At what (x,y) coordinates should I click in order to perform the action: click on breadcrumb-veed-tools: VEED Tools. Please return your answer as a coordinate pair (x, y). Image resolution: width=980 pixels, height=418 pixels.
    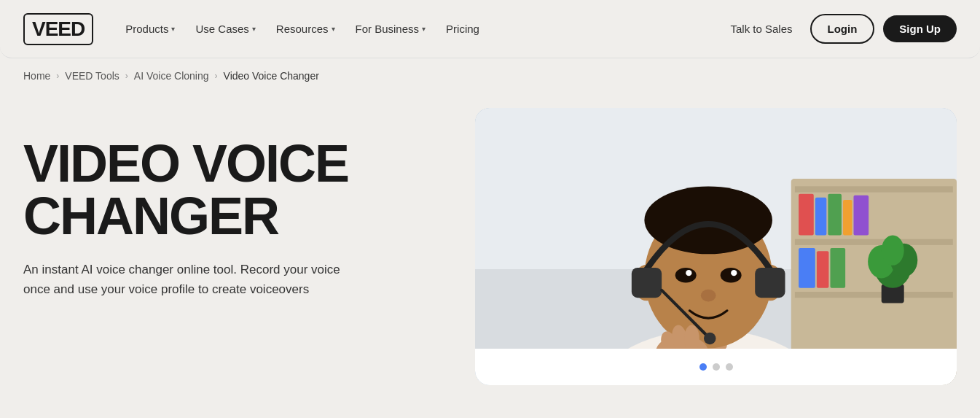
    Looking at the image, I should click on (92, 76).